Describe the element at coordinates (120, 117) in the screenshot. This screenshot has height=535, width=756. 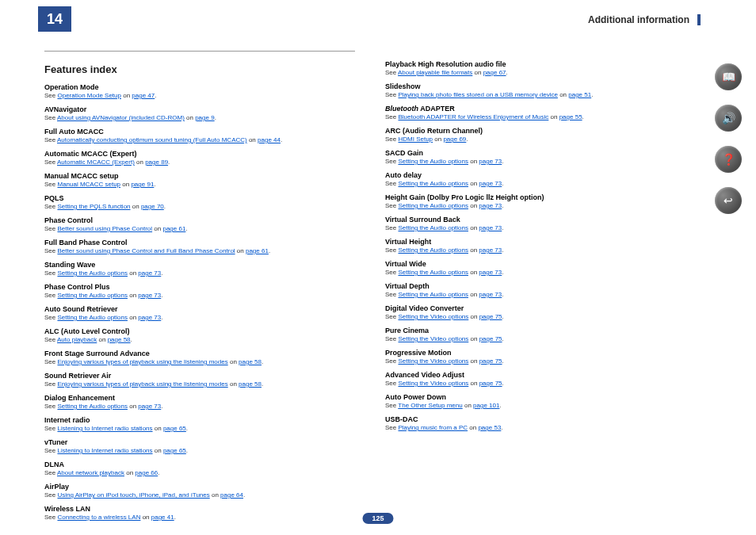
I see `xref-link: About using AVNavigator (included CD-ROM…` at that location.